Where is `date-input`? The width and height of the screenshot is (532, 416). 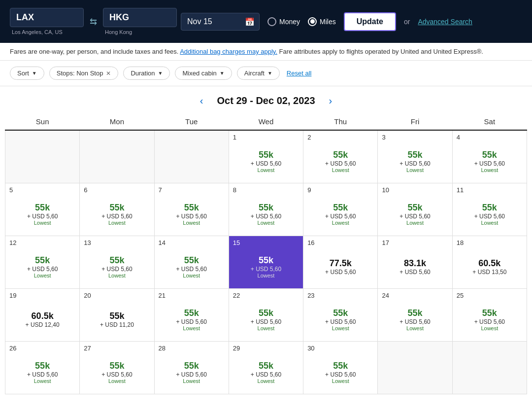 date-input is located at coordinates (220, 22).